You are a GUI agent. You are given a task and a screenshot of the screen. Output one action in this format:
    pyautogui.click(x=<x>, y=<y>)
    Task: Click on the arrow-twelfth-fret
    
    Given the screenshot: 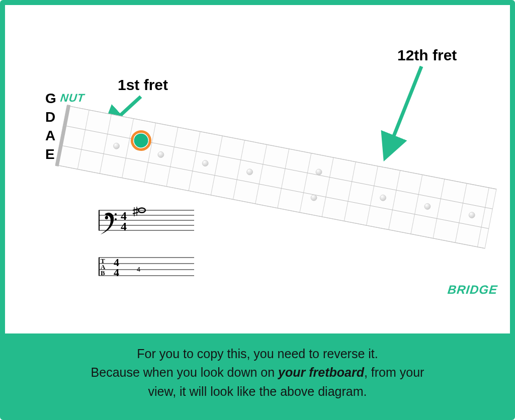 What is the action you would take?
    pyautogui.click(x=404, y=111)
    